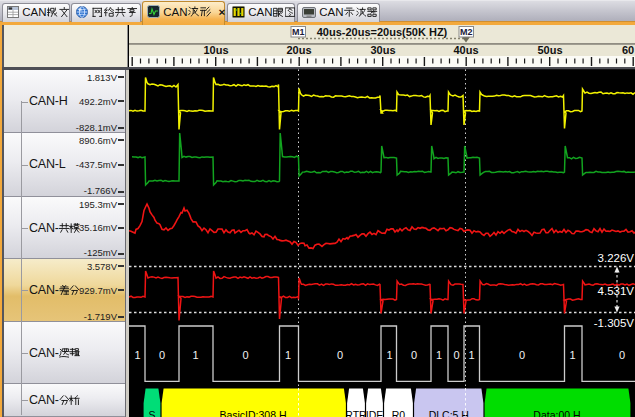 The height and width of the screenshot is (417, 635). What do you see at coordinates (616, 291) in the screenshot?
I see `svg-text: 4.531V` at bounding box center [616, 291].